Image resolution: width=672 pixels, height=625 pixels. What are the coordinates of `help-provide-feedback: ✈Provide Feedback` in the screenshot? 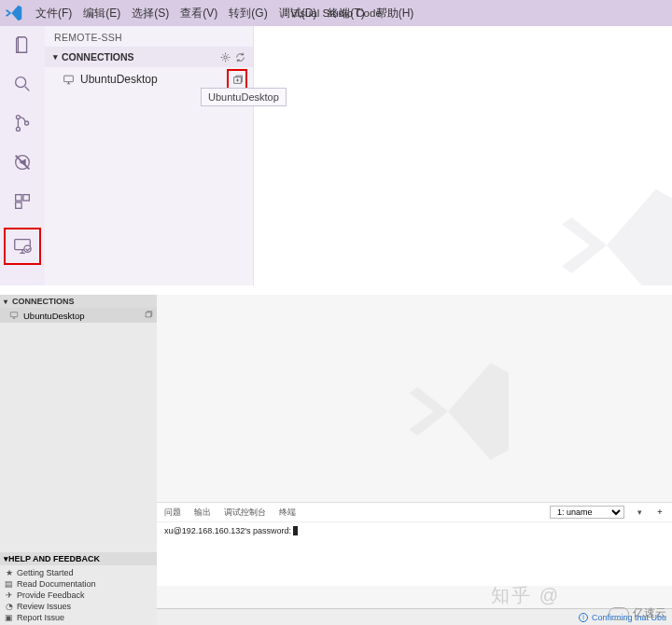 It's located at (78, 595).